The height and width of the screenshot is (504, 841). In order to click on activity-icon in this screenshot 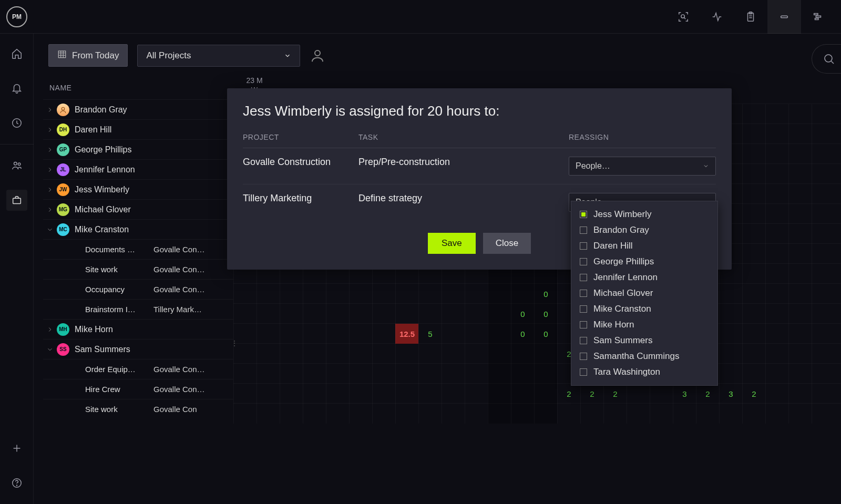, I will do `click(717, 17)`.